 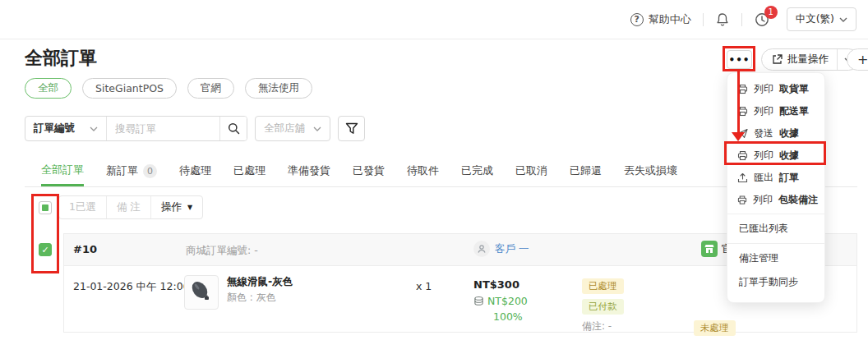 What do you see at coordinates (352, 128) in the screenshot?
I see `filter-funnel-icon` at bounding box center [352, 128].